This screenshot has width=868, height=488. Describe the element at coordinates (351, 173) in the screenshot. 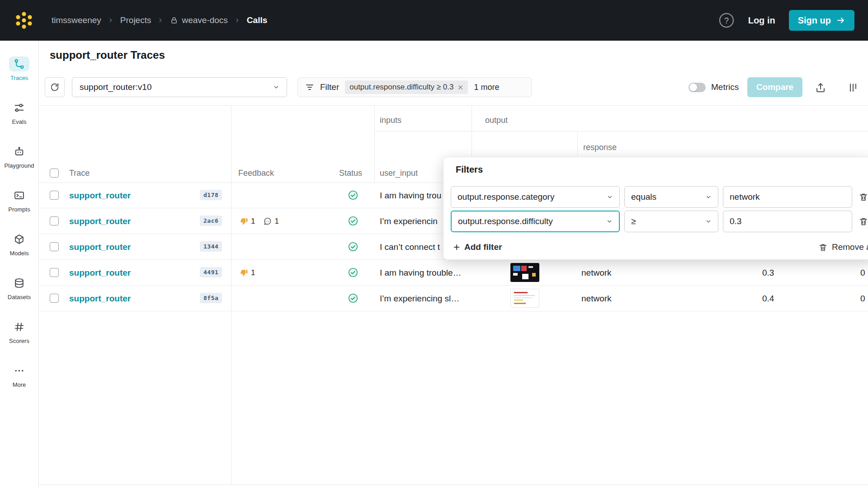

I see `column-header-status: Status` at that location.